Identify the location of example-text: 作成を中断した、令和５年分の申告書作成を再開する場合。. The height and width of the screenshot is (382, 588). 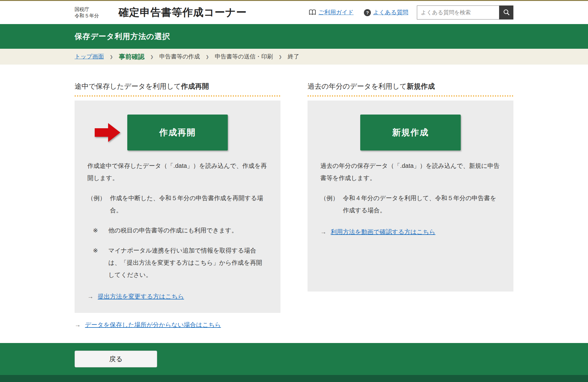
(189, 204).